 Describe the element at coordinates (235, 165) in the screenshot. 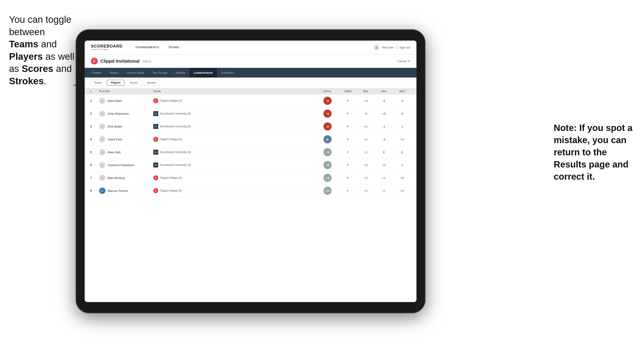

I see `team-cell: SU Scoreboard University [A]` at that location.